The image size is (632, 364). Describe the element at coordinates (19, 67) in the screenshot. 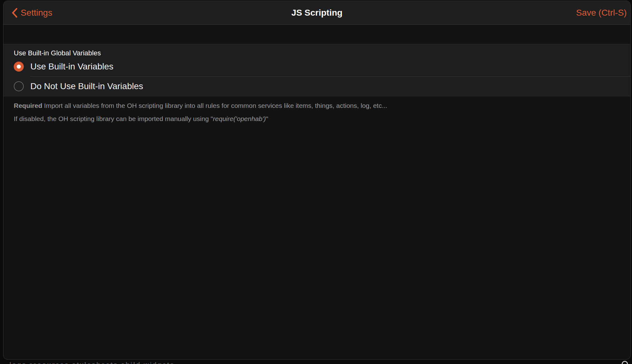

I see `radio-selected-icon` at that location.